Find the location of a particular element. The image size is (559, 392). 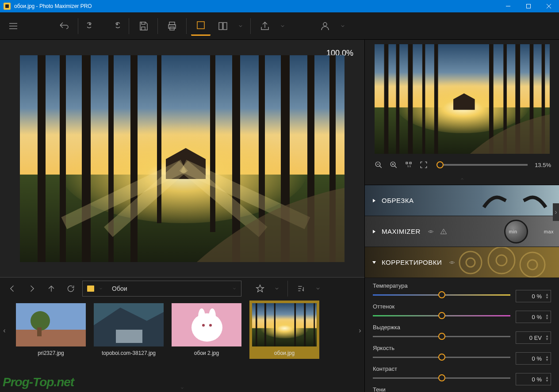

accordion-maximizer: MAXIMIZER minmax is located at coordinates (462, 232).